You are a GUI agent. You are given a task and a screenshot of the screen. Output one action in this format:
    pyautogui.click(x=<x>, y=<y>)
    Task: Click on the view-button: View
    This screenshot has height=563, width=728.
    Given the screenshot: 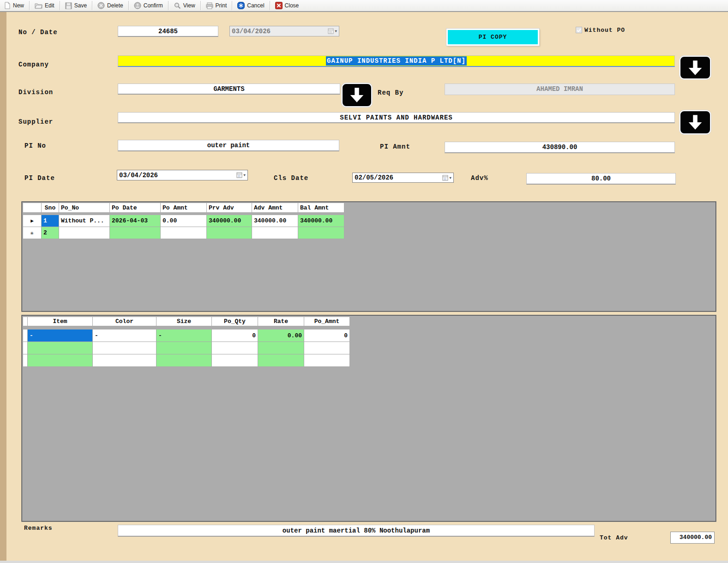 What is the action you would take?
    pyautogui.click(x=185, y=6)
    